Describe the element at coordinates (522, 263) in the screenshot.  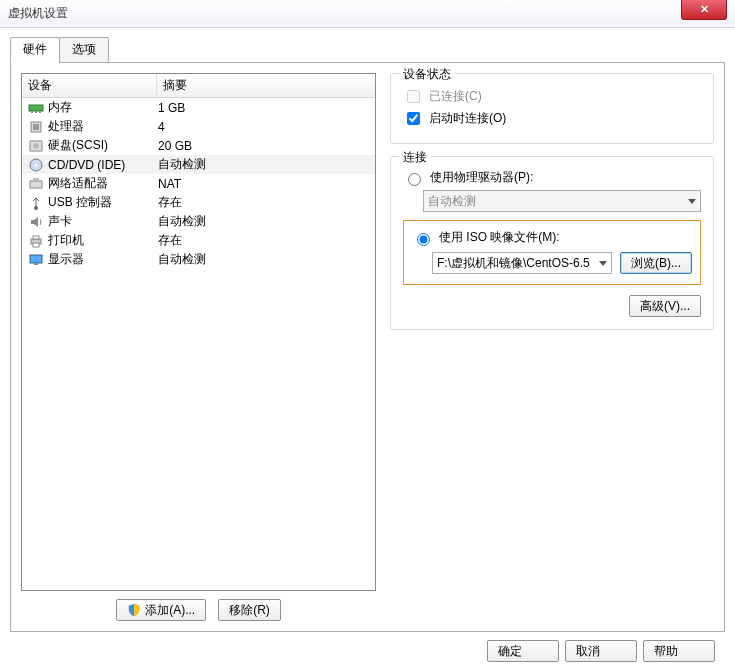
I see `iso-path-combo: F:\虚拟机和镜像\CentOS-6.5` at that location.